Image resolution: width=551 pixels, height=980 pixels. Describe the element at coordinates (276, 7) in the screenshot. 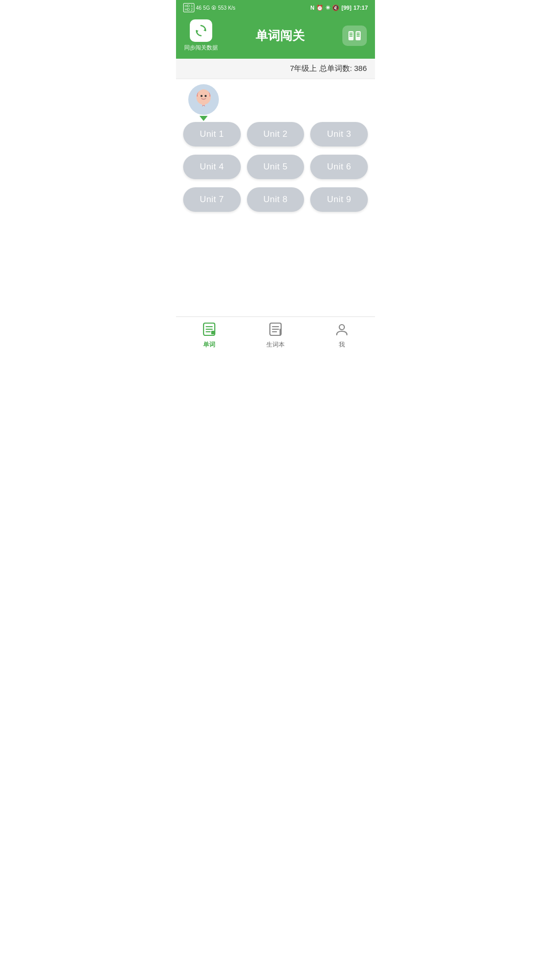

I see `status-bar: HD 1 HD 2 46 5G ⦿ 553 K/s N ⏰ ✳ 🔇 [99] 1…` at that location.